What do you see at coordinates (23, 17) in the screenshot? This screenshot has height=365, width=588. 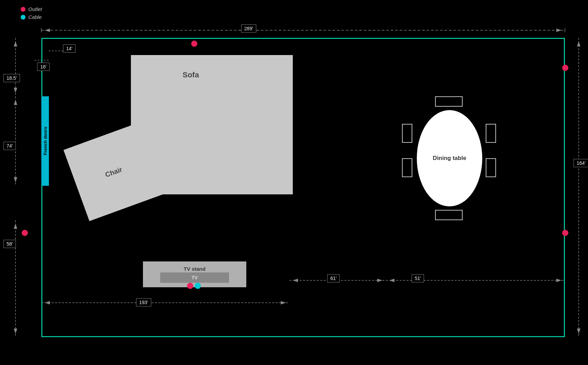 I see `cable-dot-icon` at bounding box center [23, 17].